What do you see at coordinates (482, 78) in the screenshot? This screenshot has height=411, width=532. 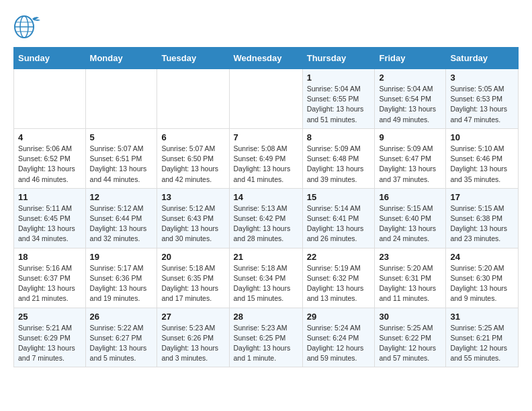 I see `day-number: 3` at bounding box center [482, 78].